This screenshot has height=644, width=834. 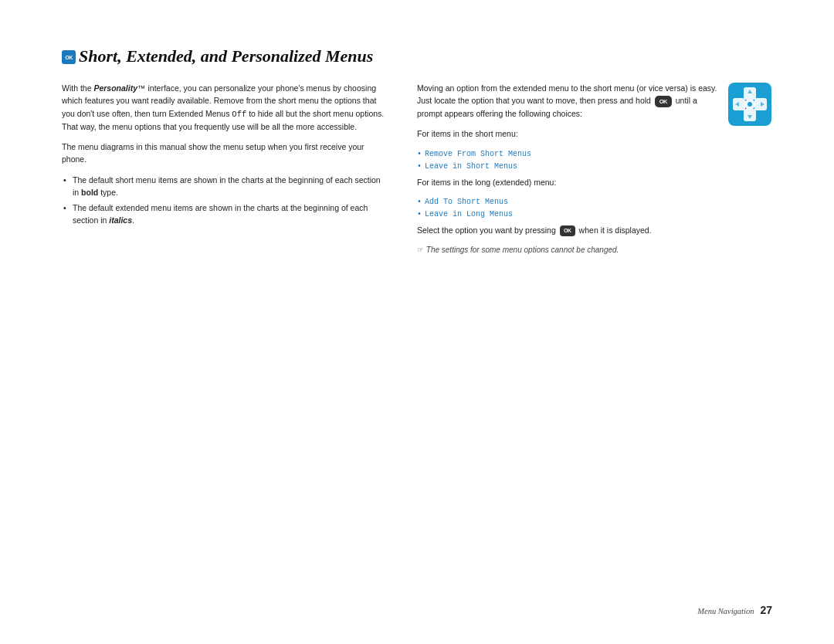 What do you see at coordinates (224, 201) in the screenshot?
I see `bullet-list: The default short menu items are shown i…` at bounding box center [224, 201].